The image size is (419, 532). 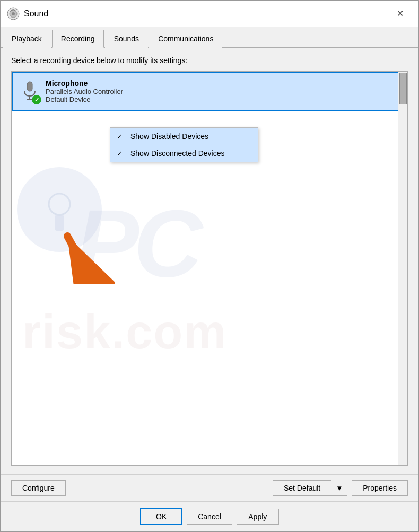 I want to click on watermark-circle, so click(x=59, y=210).